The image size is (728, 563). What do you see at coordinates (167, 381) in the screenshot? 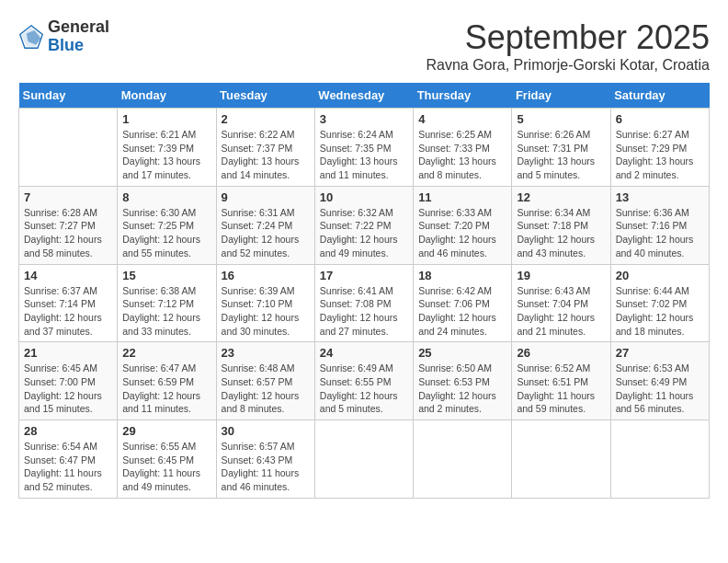
I see `table-row: 22Sunrise: 6:47 AMSunset: 6:59 PMDayligh…` at bounding box center [167, 381].